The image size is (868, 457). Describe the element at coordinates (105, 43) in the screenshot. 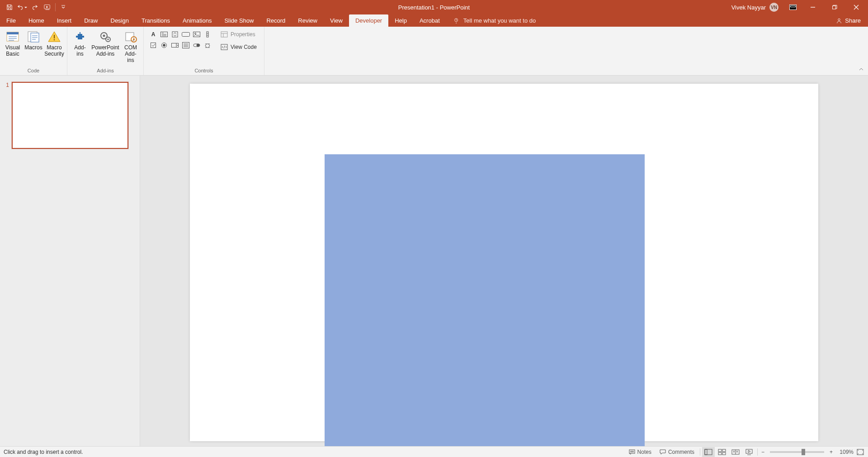

I see `powerpoint-addins-button: PowerPoint Add-ins` at that location.